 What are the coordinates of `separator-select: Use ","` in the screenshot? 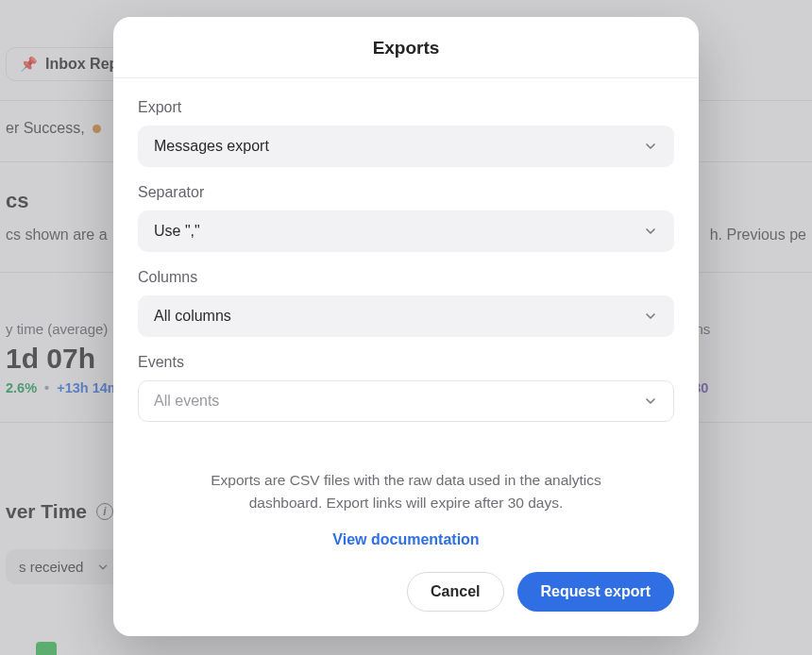 It's located at (406, 231).